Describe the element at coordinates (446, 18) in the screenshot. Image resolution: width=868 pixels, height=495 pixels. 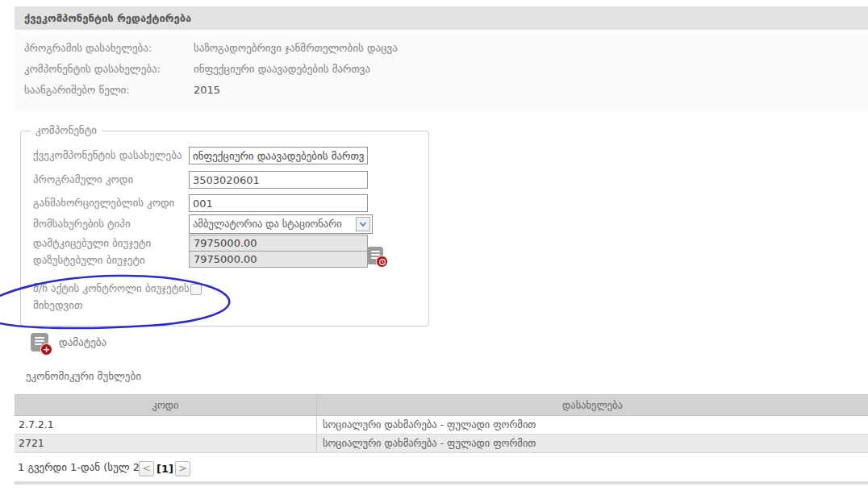
I see `page-title: ქვეკომპონენტის რედაქტირება` at that location.